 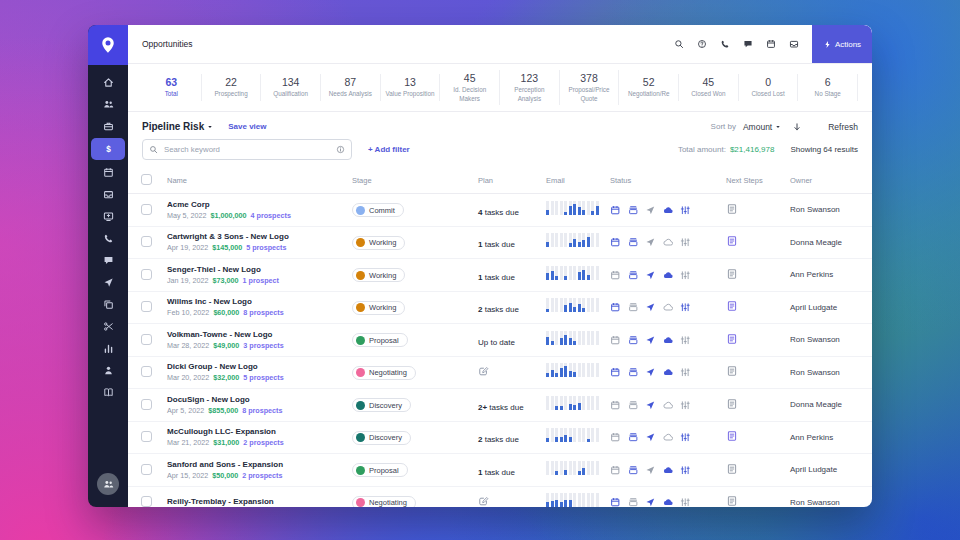 I want to click on search-box, so click(x=247, y=150).